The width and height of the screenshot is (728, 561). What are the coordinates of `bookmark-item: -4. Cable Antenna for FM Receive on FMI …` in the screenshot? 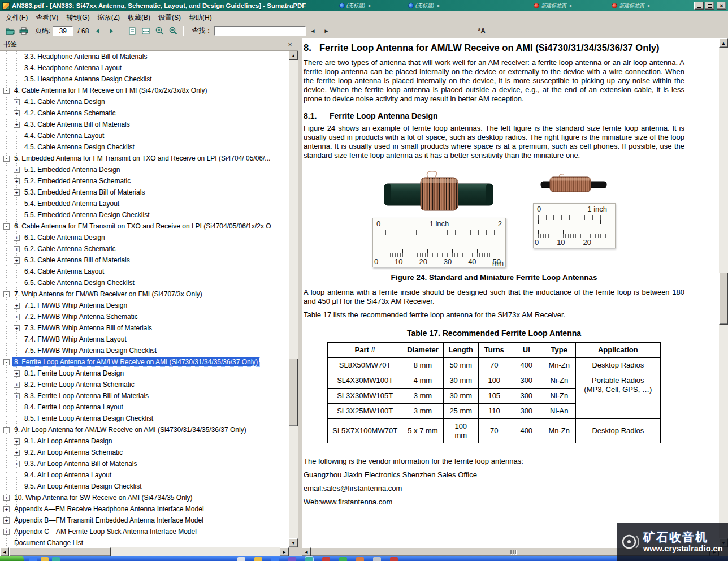 It's located at (145, 90).